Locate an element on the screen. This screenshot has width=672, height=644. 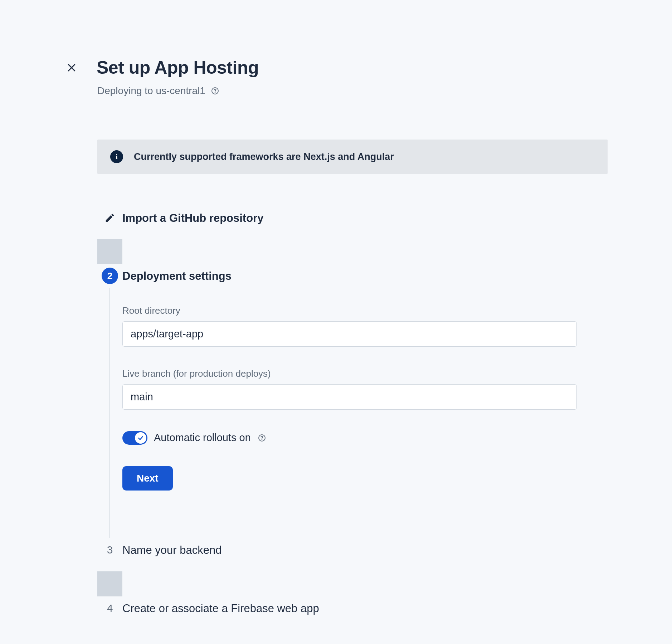
step-3-title: Name your backend is located at coordinates (365, 550).